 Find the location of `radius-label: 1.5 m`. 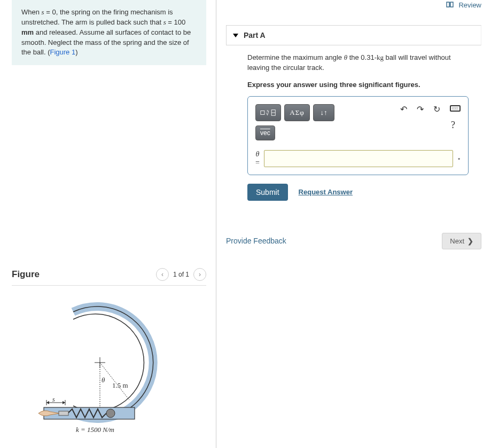

radius-label: 1.5 m is located at coordinates (120, 386).